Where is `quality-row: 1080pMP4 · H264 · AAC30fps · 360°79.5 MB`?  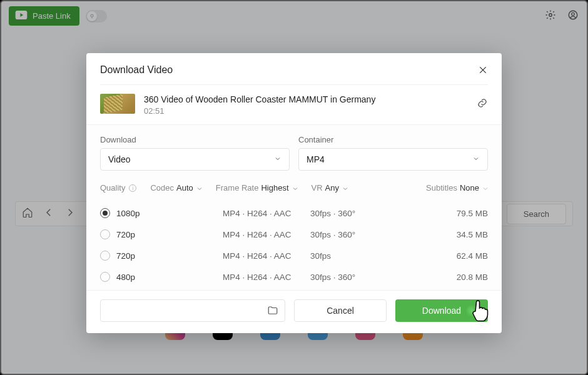 quality-row: 1080pMP4 · H264 · AAC30fps · 360°79.5 MB is located at coordinates (294, 213).